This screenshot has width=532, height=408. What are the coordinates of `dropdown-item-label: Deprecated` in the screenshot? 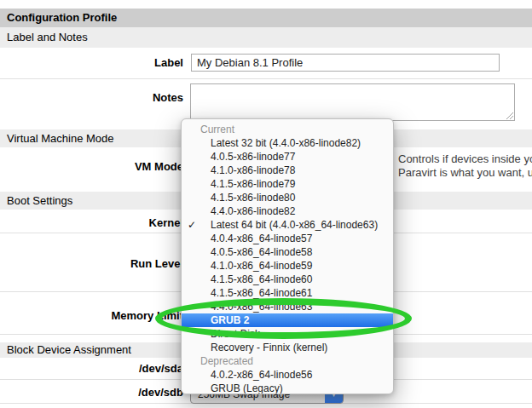 It's located at (227, 361).